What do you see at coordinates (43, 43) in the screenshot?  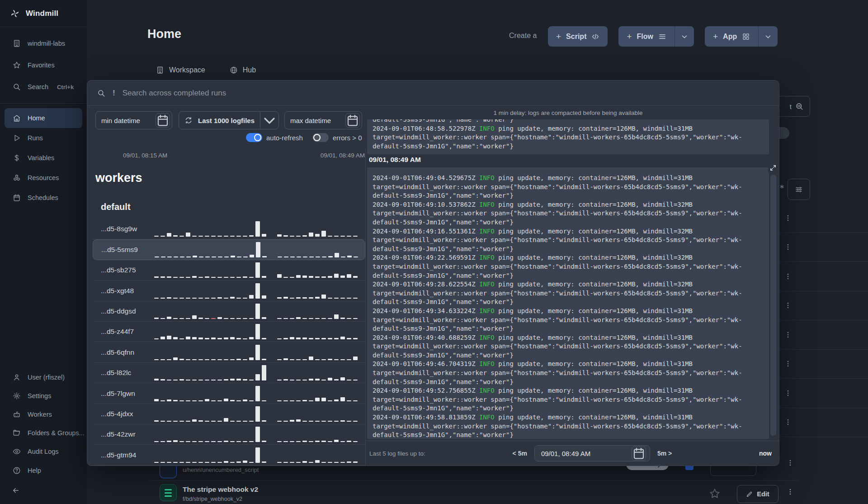 I see `sidebar-item-workspace: windmill-labs` at bounding box center [43, 43].